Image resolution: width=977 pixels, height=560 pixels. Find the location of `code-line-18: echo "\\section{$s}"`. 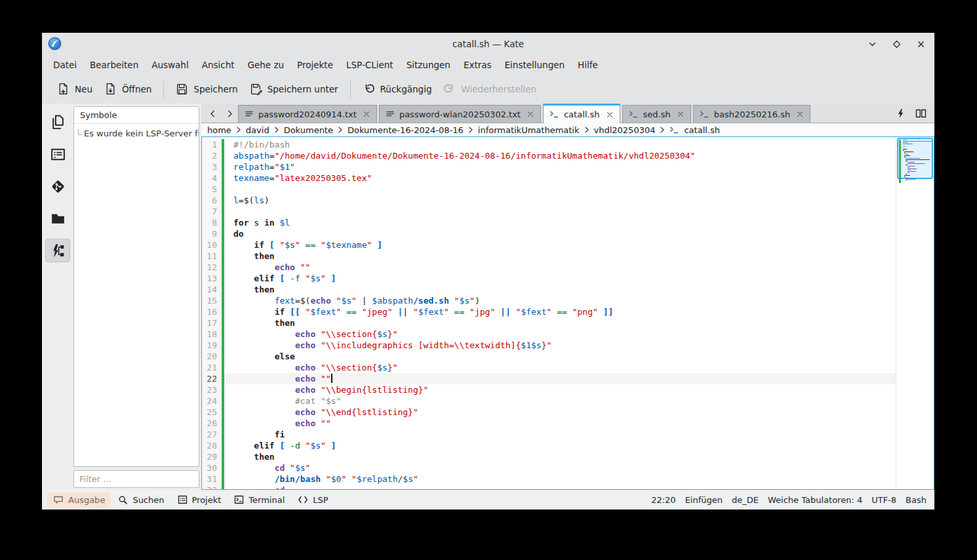

code-line-18: echo "\\section{$s}" is located at coordinates (560, 334).